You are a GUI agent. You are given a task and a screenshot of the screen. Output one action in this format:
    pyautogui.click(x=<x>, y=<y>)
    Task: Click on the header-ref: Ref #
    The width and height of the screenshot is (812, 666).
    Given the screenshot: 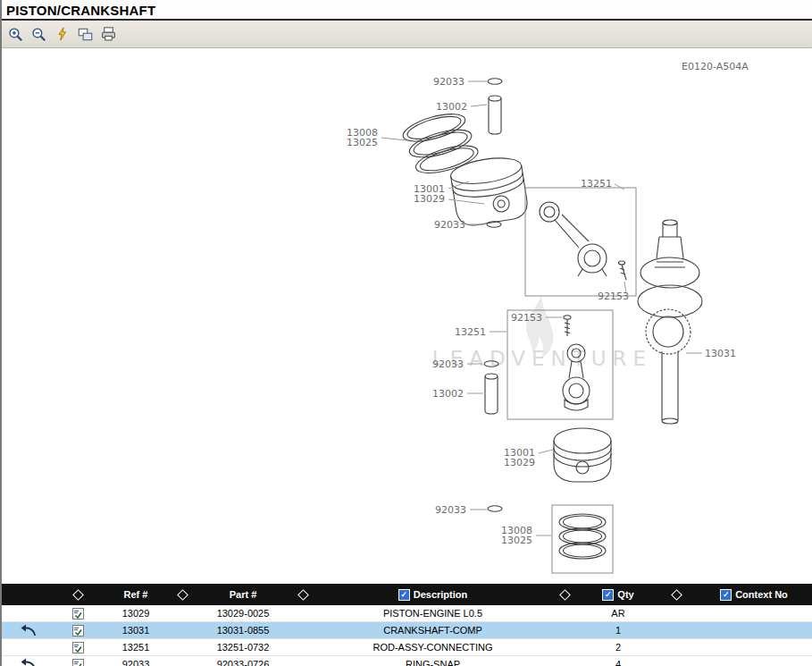 What is the action you would take?
    pyautogui.click(x=136, y=594)
    